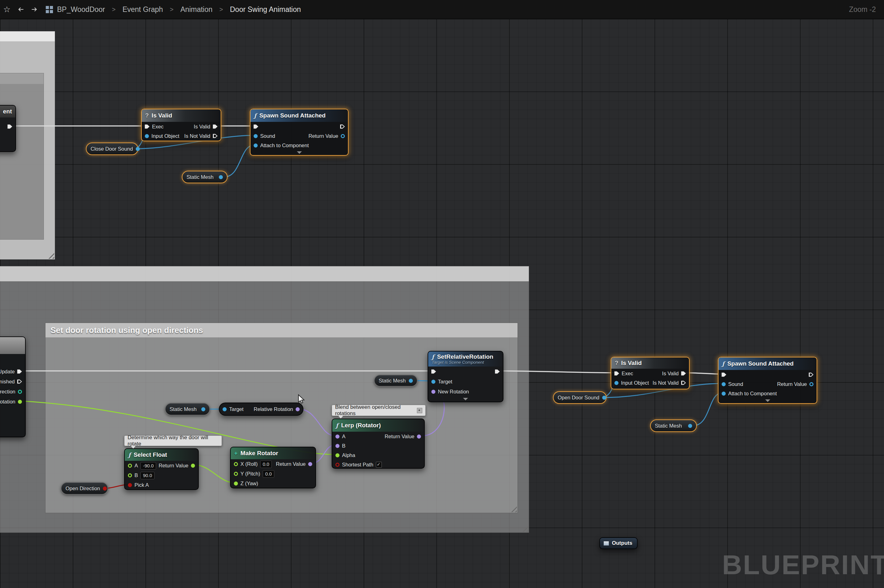 The width and height of the screenshot is (884, 588). I want to click on relative-rotation-out-pin, so click(298, 410).